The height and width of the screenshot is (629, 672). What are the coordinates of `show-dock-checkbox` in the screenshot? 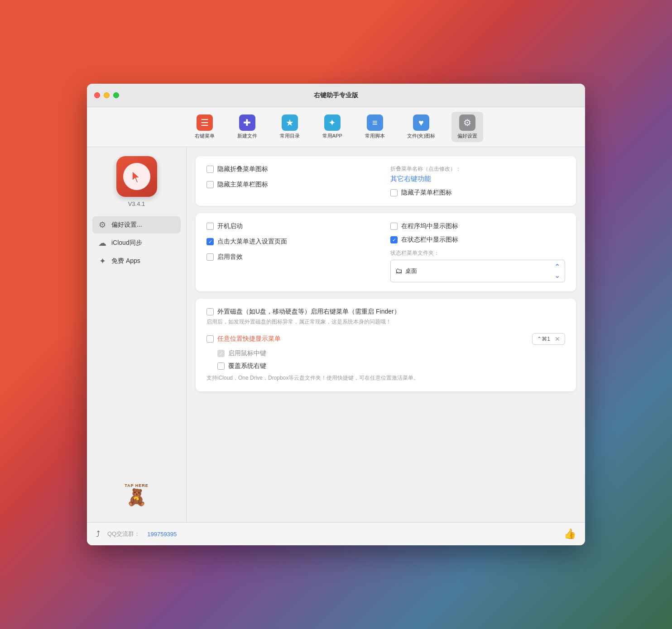 It's located at (394, 226).